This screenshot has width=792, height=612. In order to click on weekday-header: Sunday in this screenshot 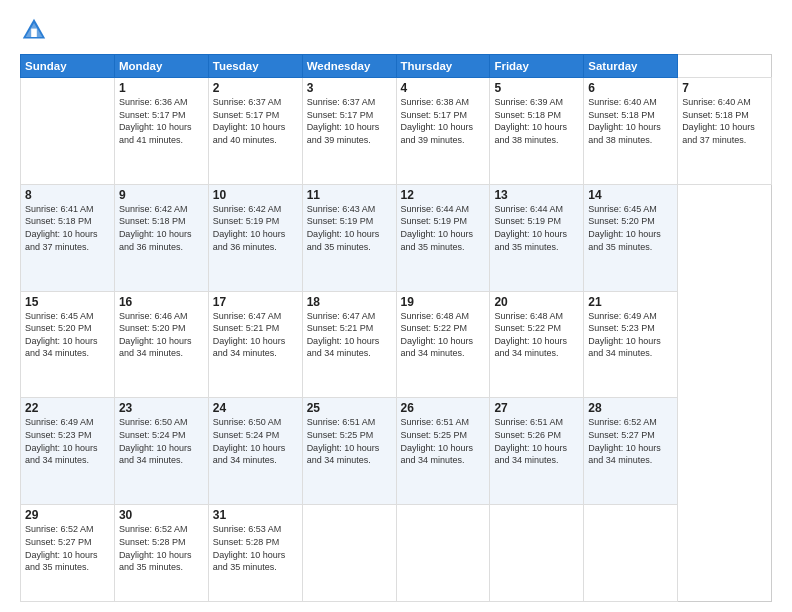, I will do `click(68, 66)`.